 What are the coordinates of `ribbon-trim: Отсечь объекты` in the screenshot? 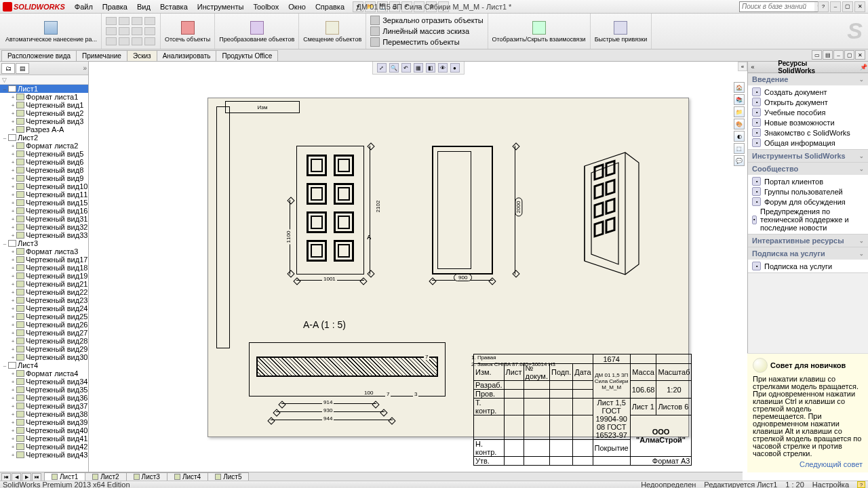 It's located at (188, 31).